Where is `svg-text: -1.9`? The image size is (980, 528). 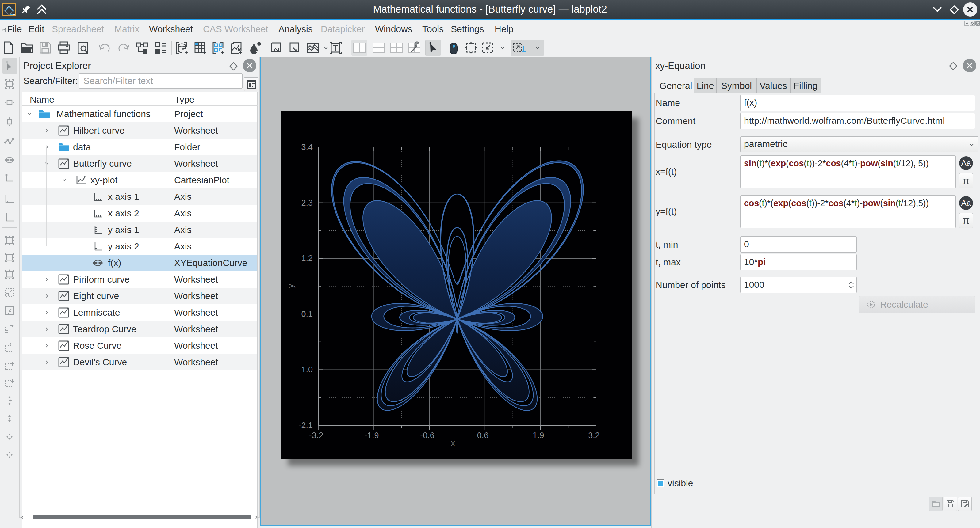 svg-text: -1.9 is located at coordinates (372, 436).